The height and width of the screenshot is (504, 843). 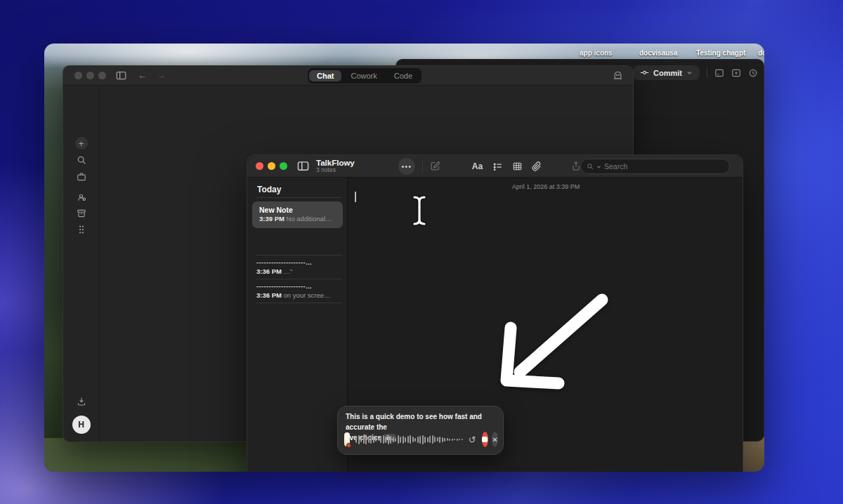 What do you see at coordinates (276, 210) in the screenshot?
I see `note-title: New Note` at bounding box center [276, 210].